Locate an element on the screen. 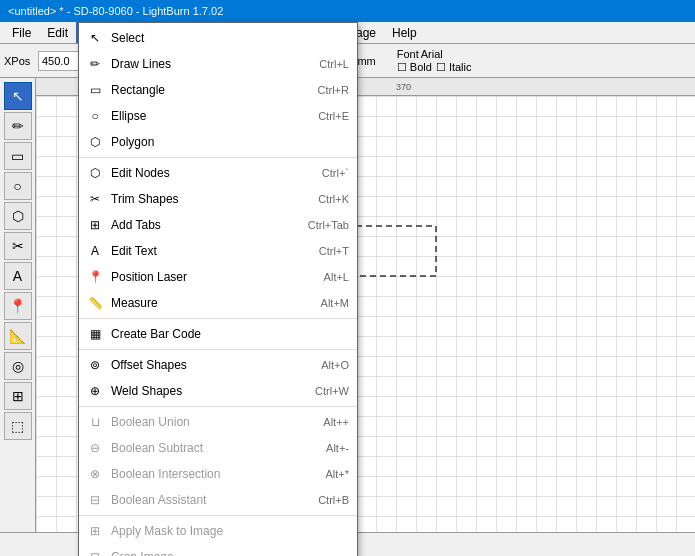 This screenshot has width=695, height=556. add-tabs-icon: ⊞ is located at coordinates (95, 225).